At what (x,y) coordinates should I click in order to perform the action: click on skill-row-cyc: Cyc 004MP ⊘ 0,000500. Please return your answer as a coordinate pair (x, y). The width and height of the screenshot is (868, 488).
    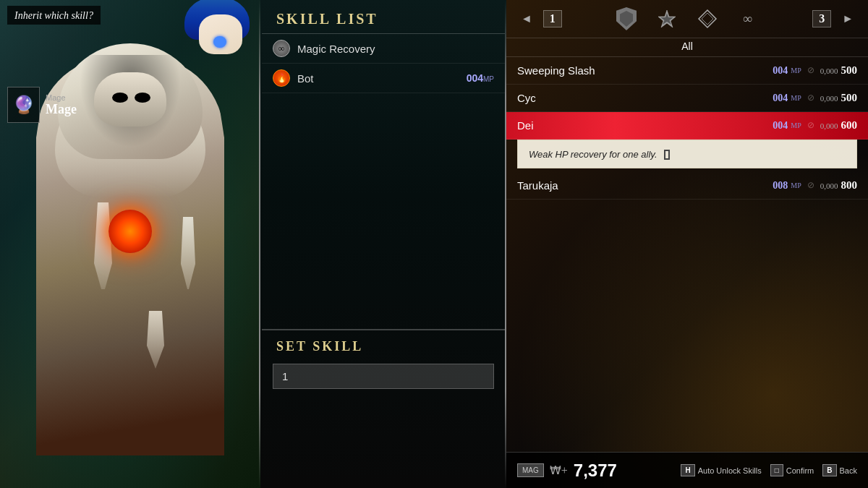
    Looking at the image, I should click on (687, 98).